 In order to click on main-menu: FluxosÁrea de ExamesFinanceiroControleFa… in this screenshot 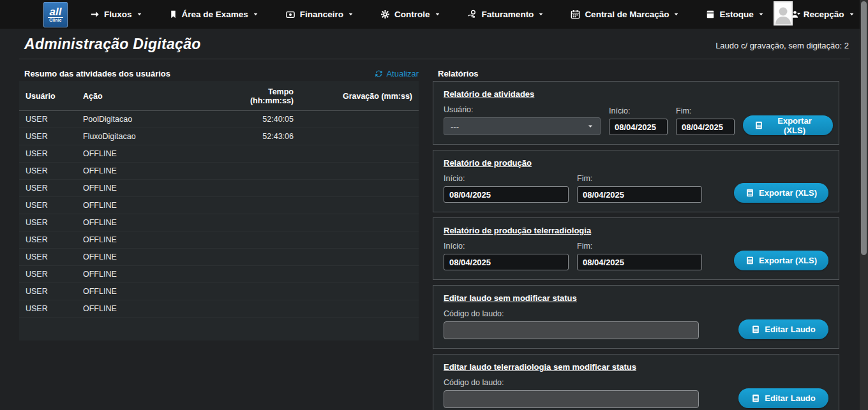, I will do `click(472, 14)`.